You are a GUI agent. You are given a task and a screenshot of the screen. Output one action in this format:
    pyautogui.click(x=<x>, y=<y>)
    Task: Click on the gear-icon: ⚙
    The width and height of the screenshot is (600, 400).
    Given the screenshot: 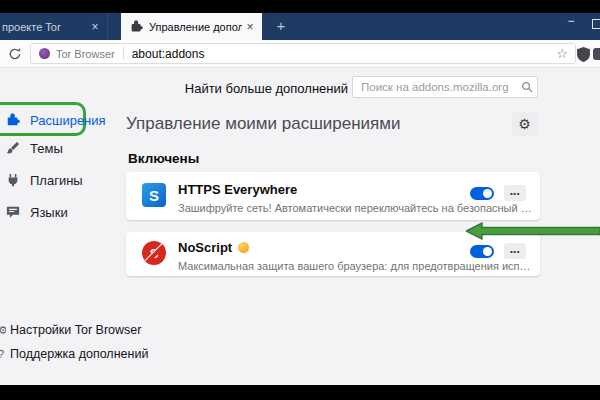 What is the action you would take?
    pyautogui.click(x=3, y=330)
    